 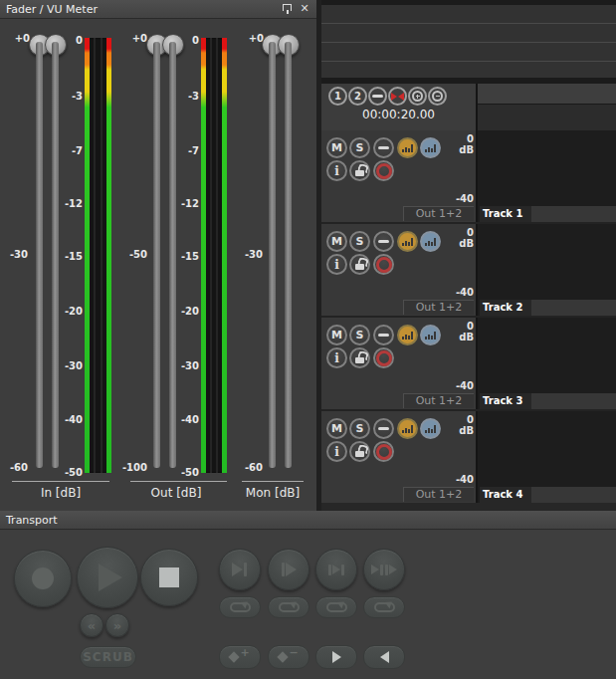 I want to click on timeline-ruler-bottom, so click(x=547, y=117).